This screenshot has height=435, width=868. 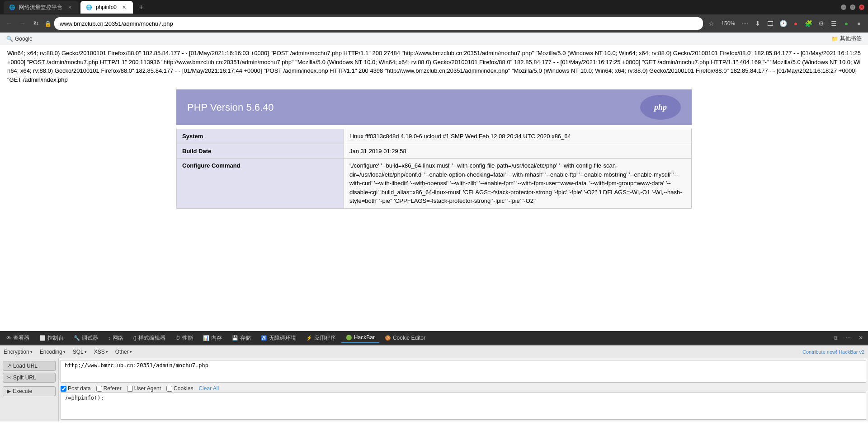 What do you see at coordinates (379, 23) in the screenshot?
I see `address-input` at bounding box center [379, 23].